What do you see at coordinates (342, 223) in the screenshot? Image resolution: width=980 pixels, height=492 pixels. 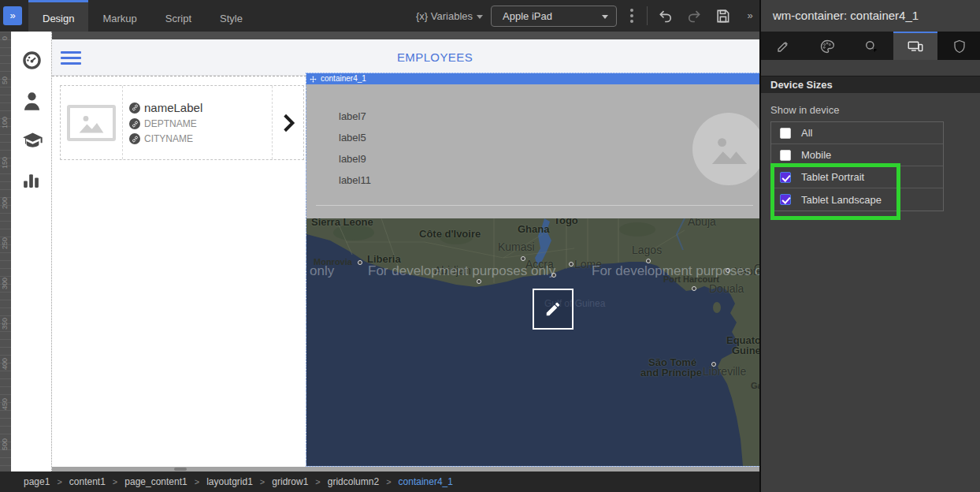 I see `map-label: Sierra Leone` at bounding box center [342, 223].